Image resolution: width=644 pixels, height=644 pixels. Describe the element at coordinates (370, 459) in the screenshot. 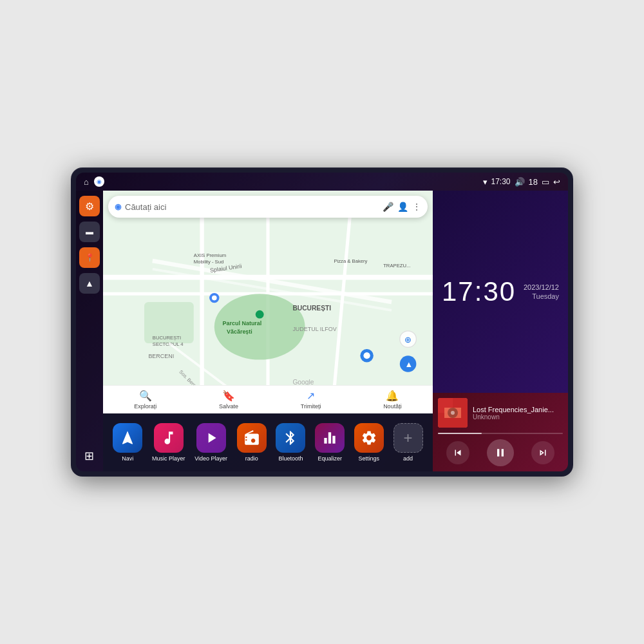

I see `settings-label: Settings` at that location.